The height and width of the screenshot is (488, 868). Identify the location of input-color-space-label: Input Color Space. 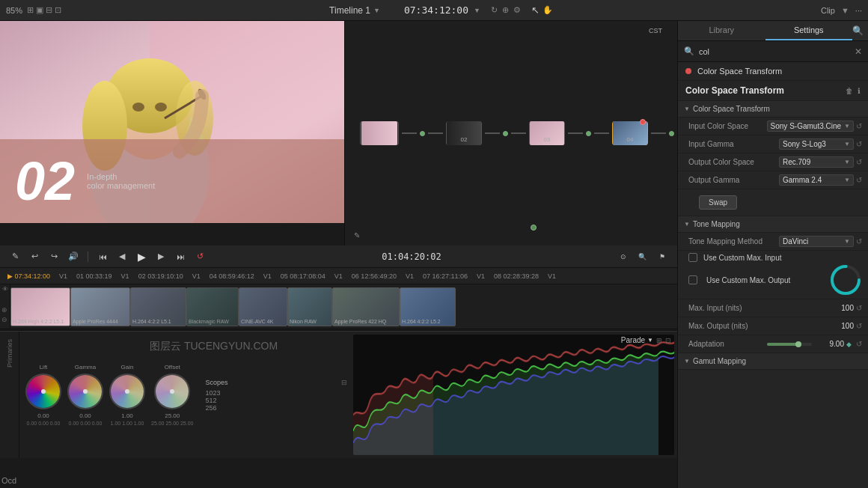
(727, 126).